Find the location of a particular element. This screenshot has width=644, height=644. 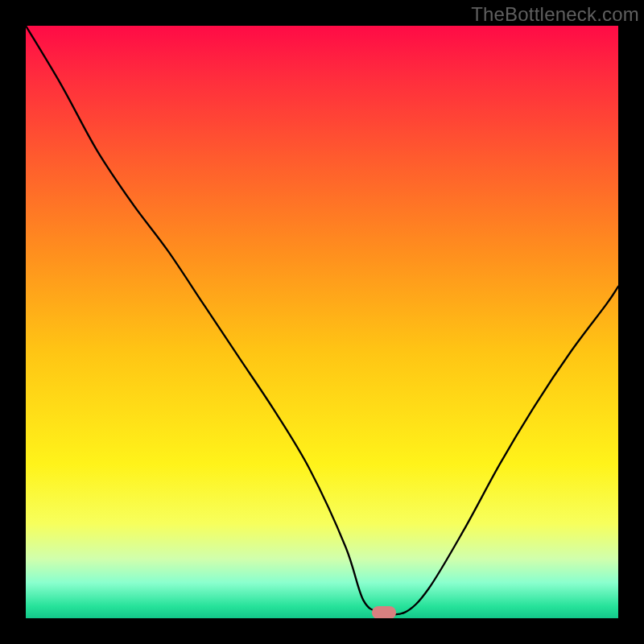

optimal-point-marker is located at coordinates (384, 612).